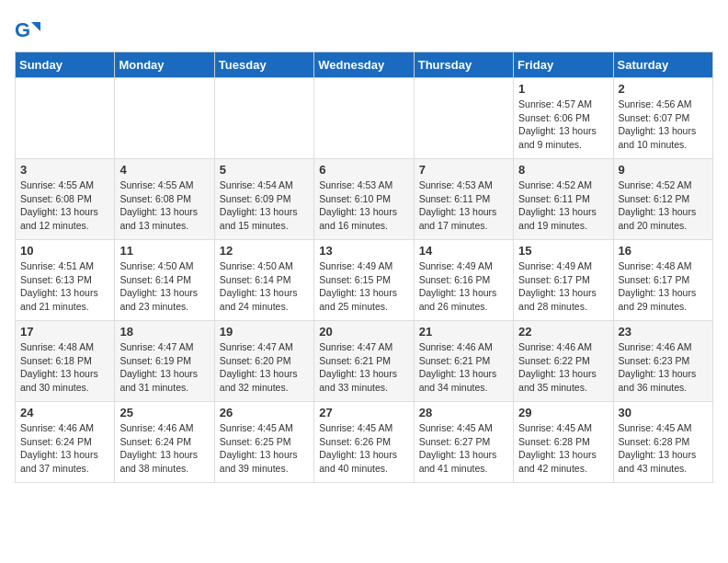 This screenshot has width=728, height=563. What do you see at coordinates (364, 65) in the screenshot?
I see `day-header-wednesday: Wednesday` at bounding box center [364, 65].